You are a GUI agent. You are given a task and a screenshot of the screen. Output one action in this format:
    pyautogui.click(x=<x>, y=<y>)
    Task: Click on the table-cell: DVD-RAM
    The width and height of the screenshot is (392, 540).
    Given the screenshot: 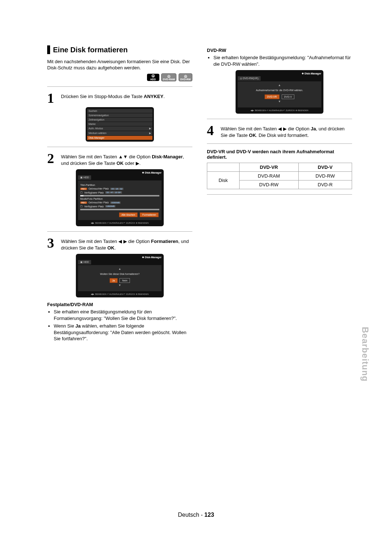 What is the action you would take?
    pyautogui.click(x=269, y=176)
    